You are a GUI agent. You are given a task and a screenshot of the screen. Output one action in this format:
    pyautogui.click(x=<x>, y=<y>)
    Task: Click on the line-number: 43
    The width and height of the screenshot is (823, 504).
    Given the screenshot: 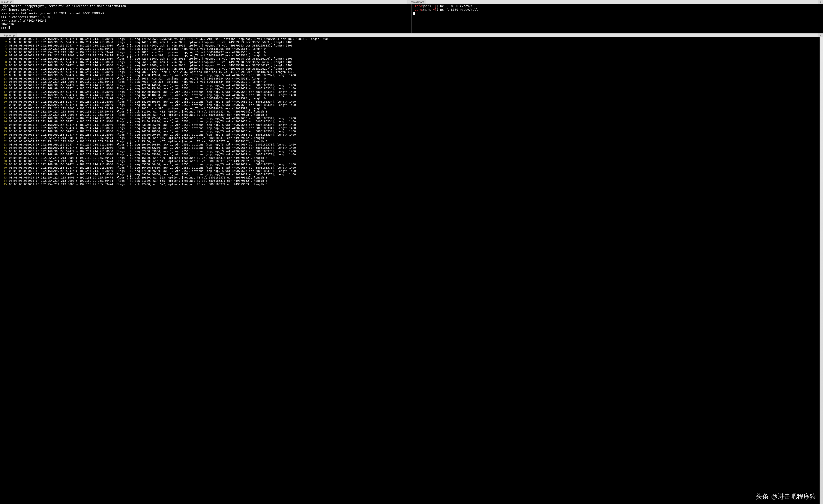 What is the action you would take?
    pyautogui.click(x=5, y=178)
    